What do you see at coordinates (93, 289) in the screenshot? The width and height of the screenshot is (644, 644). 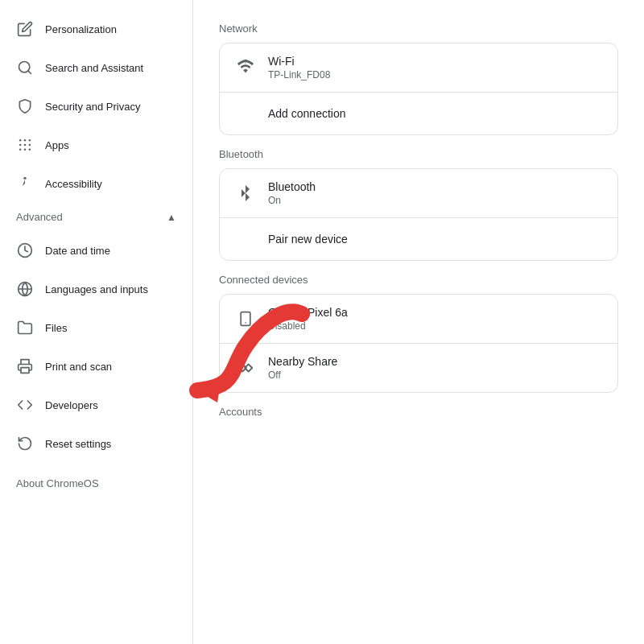 I see `sidebar-item-languages-inputs: Languages and inputs` at bounding box center [93, 289].